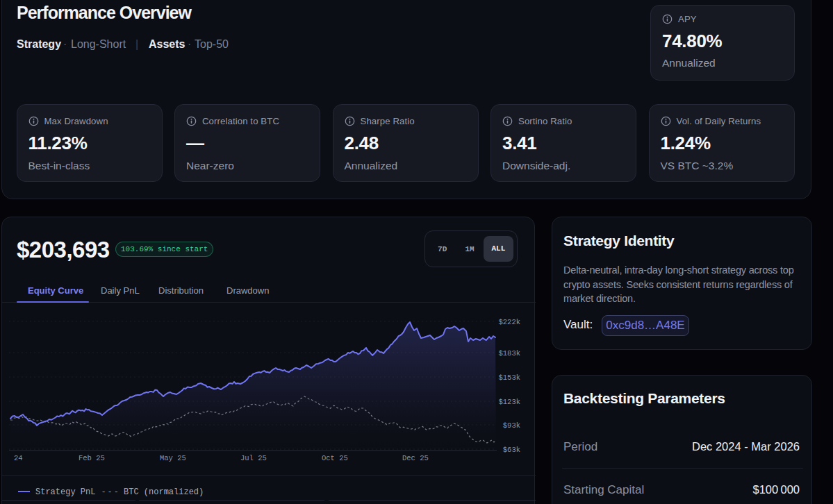 This screenshot has height=504, width=833. Describe the element at coordinates (509, 322) in the screenshot. I see `svg-text: $222k` at that location.